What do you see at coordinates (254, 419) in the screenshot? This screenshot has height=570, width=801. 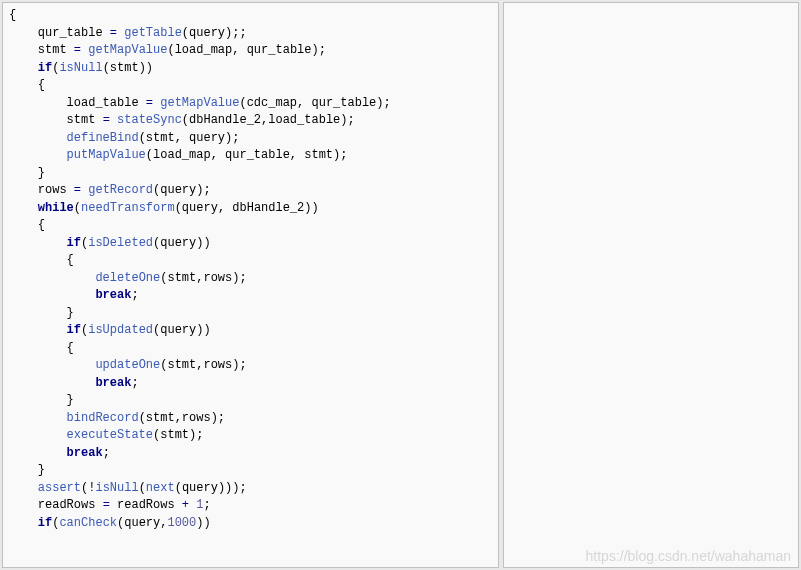 I see `code-line: bindRecord(stmt,rows);` at bounding box center [254, 419].